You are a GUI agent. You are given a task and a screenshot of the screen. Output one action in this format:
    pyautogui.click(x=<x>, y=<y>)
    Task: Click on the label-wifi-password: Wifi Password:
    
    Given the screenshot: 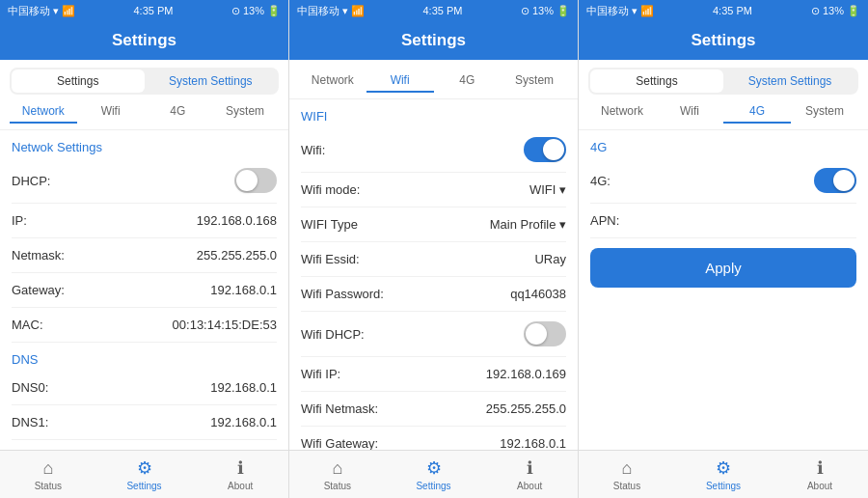 What is the action you would take?
    pyautogui.click(x=342, y=293)
    